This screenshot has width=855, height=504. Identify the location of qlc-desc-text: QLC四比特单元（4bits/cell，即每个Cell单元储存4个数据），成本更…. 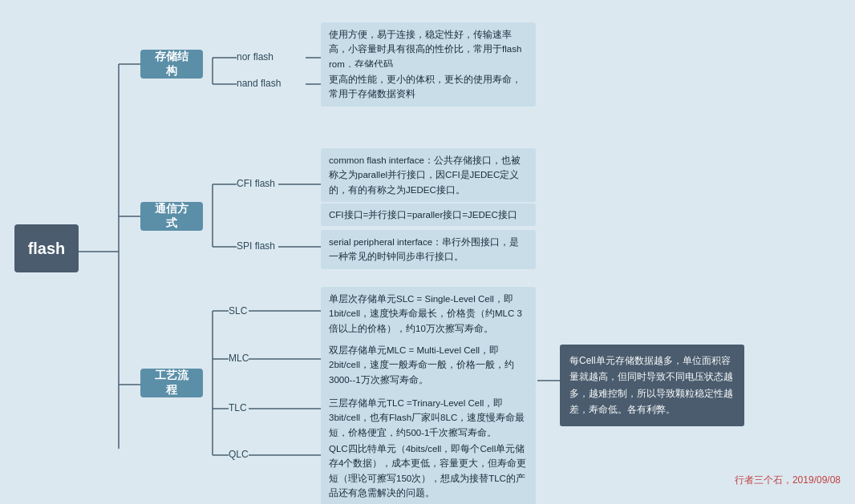
(428, 471).